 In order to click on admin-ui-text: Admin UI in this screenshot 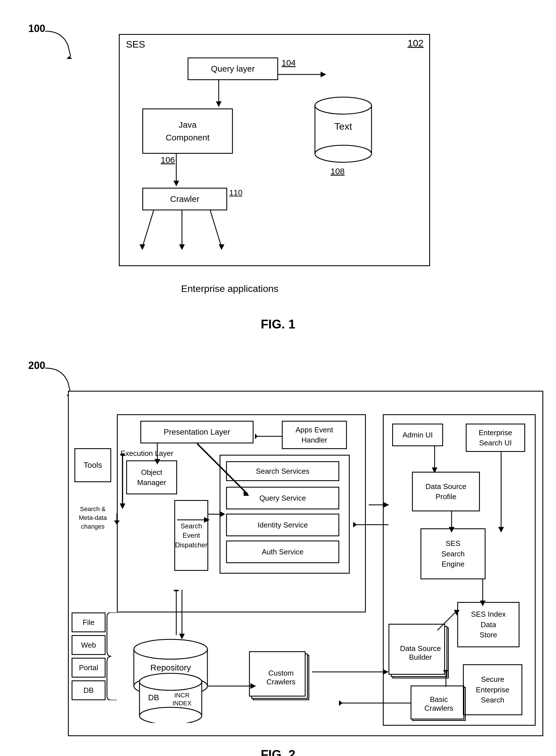, I will do `click(418, 435)`.